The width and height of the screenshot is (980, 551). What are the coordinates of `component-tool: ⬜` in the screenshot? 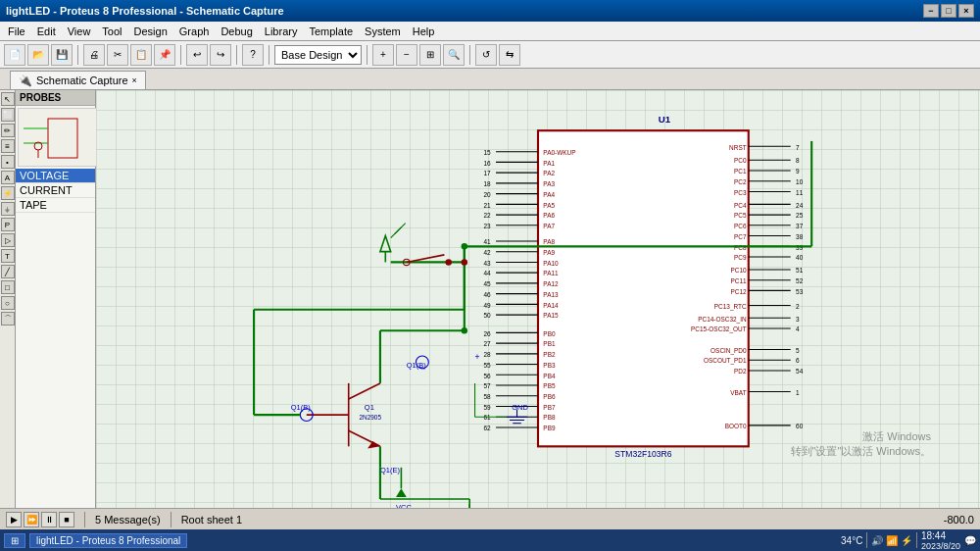 It's located at (8, 115).